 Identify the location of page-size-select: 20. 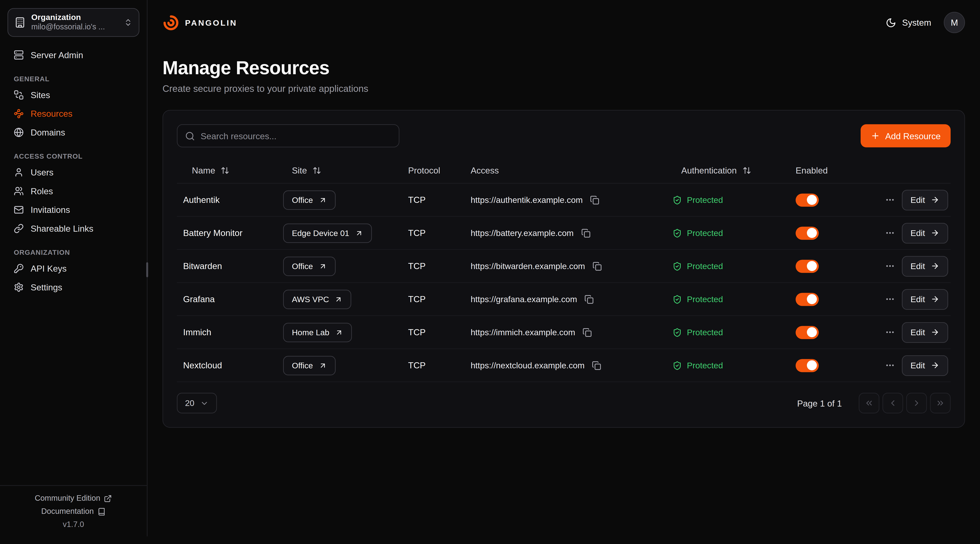
(197, 403).